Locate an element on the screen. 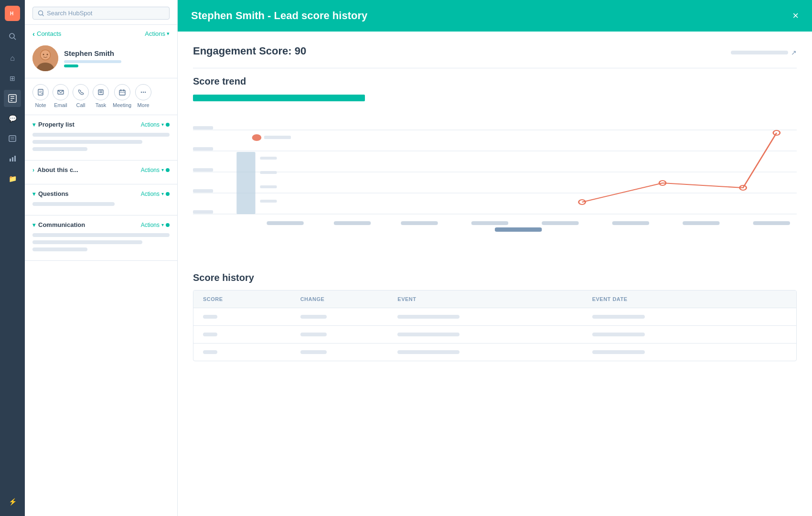 The image size is (812, 516). engagement-score: Engagement Score: 90 is located at coordinates (249, 51).